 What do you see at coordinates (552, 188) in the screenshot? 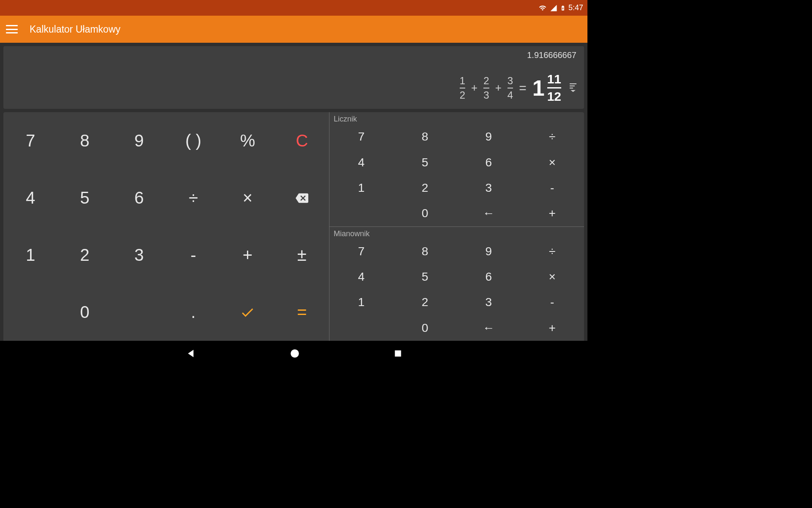
I see `num-key-minus: -` at bounding box center [552, 188].